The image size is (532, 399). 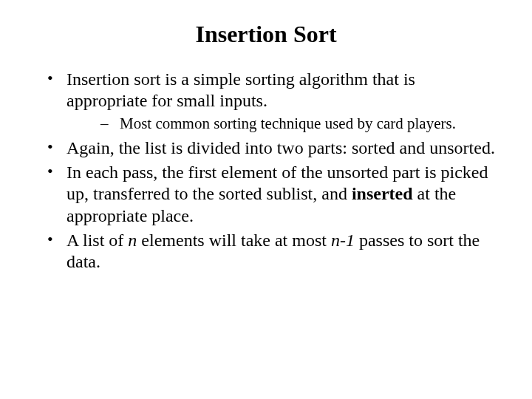 What do you see at coordinates (241, 90) in the screenshot?
I see `bullet-text: Insertion sort is a simple sorting algor…` at bounding box center [241, 90].